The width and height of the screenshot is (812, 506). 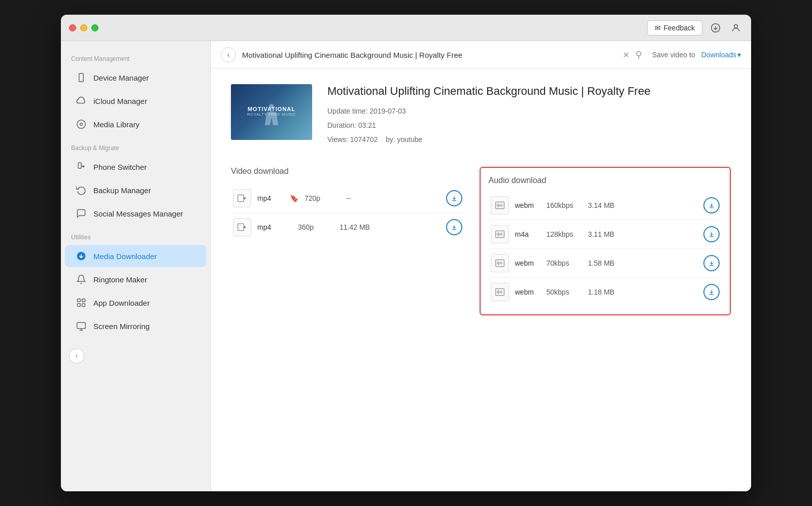 What do you see at coordinates (605, 264) in the screenshot?
I see `audio-download-row-2: webm 70kbps 1.58 MB` at bounding box center [605, 264].